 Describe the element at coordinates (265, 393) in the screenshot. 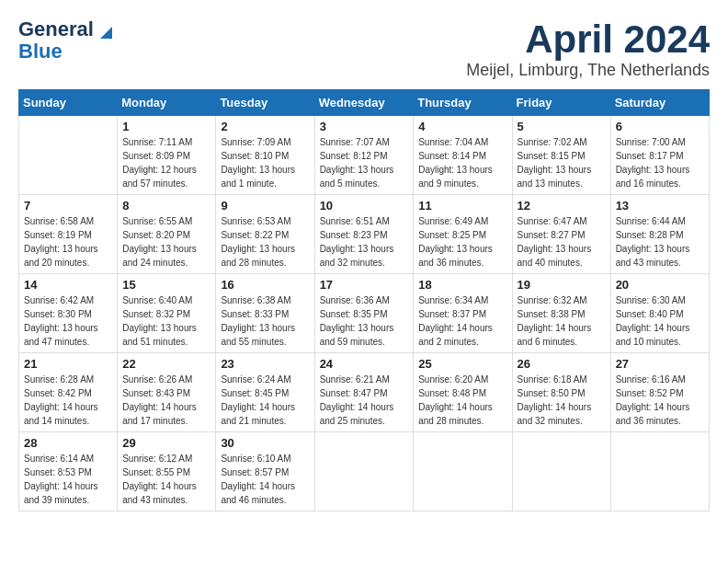

I see `calendar-day: 23Sunrise: 6:24 AMSunset: 8:45 PMDayligh…` at that location.